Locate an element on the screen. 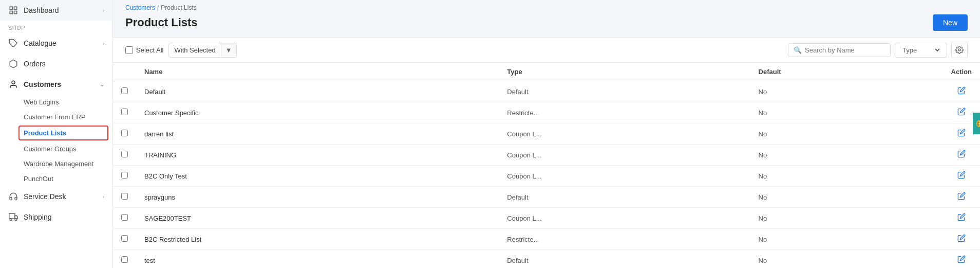  grid-icon is located at coordinates (13, 10).